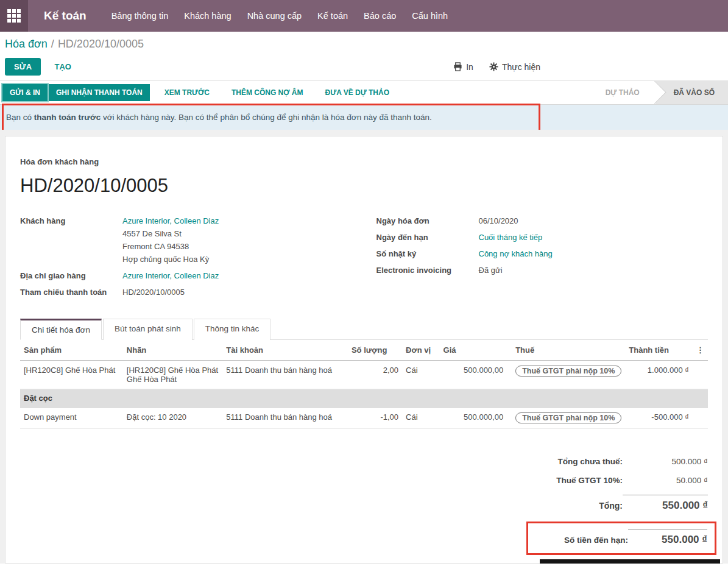 The width and height of the screenshot is (728, 580). Describe the element at coordinates (333, 16) in the screenshot. I see `menu-accounting: Kế toán` at that location.